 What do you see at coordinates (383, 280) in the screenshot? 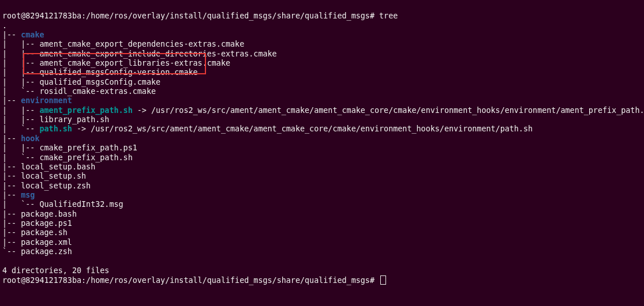
I see `terminal-cursor` at bounding box center [383, 280].